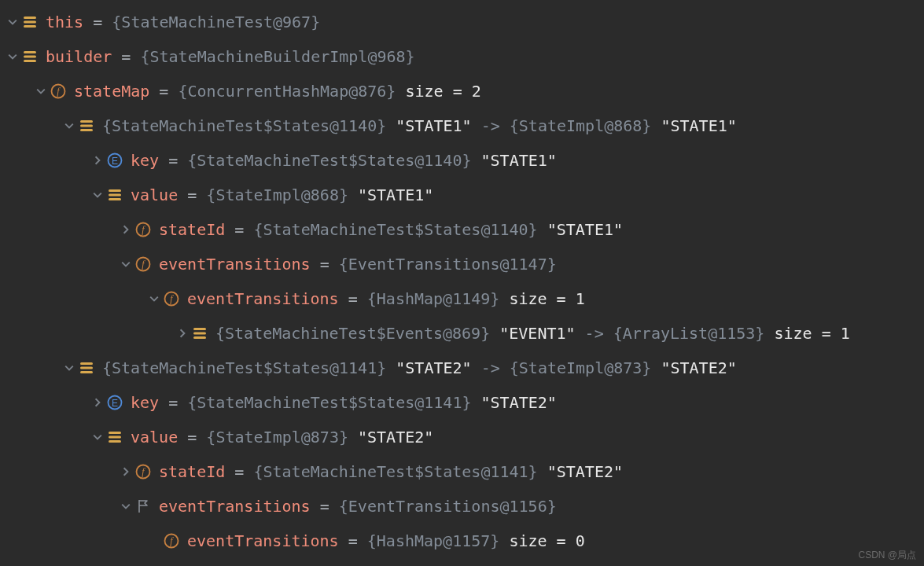  I want to click on row-text: {StateMachineTest$Events@869} "EVENT1" -…, so click(533, 333).